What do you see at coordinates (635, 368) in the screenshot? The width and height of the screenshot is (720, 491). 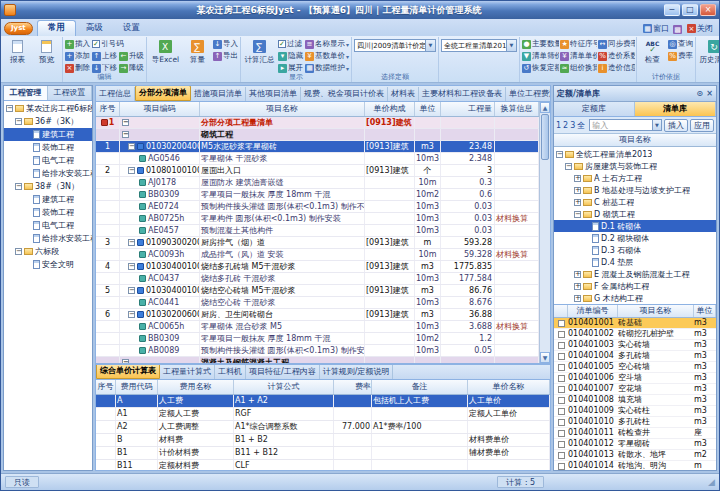 I see `list-library-row: 010401005空心砖墙m3` at bounding box center [635, 368].